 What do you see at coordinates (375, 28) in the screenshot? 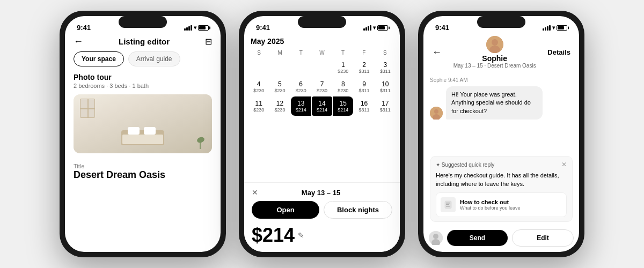
I see `wifi-icon-2: ▾` at bounding box center [375, 28].